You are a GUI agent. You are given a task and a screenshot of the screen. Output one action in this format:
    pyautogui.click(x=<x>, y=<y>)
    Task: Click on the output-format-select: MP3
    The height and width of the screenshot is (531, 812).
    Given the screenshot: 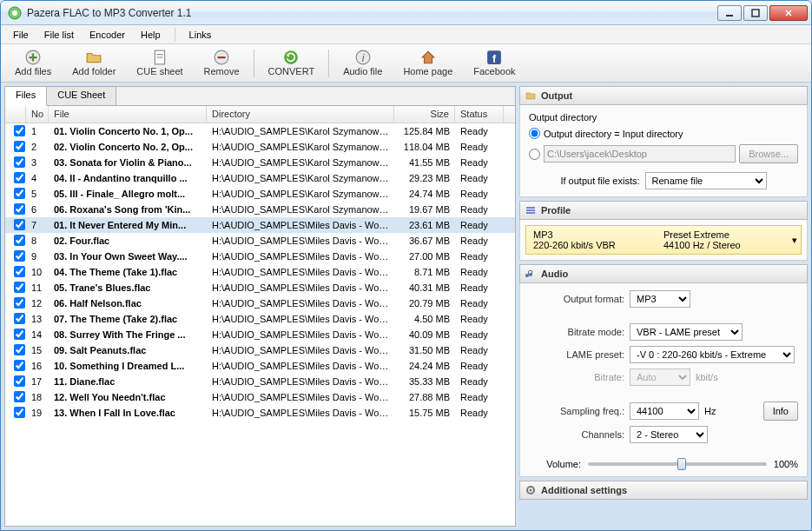 What is the action you would take?
    pyautogui.click(x=660, y=299)
    